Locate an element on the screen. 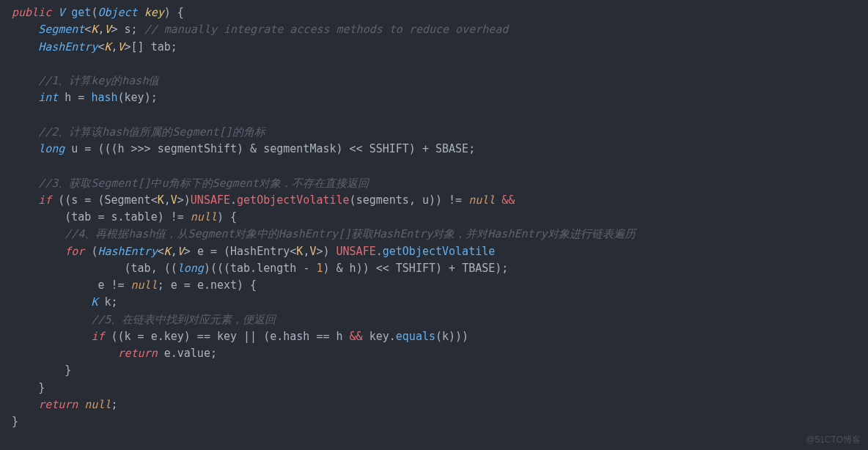 The width and height of the screenshot is (868, 450). e-hash: e.hash is located at coordinates (290, 336).